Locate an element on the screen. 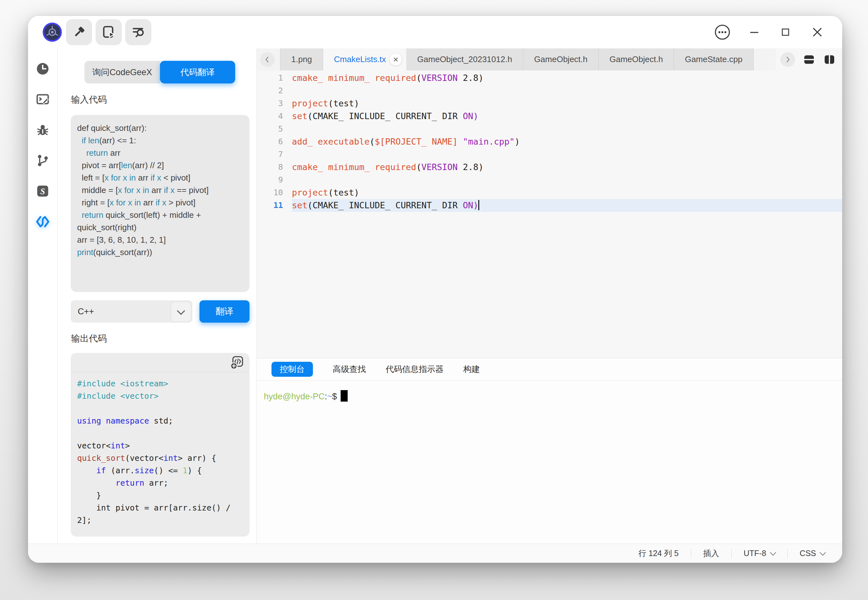 Image resolution: width=868 pixels, height=600 pixels. debug-bug-icon is located at coordinates (43, 130).